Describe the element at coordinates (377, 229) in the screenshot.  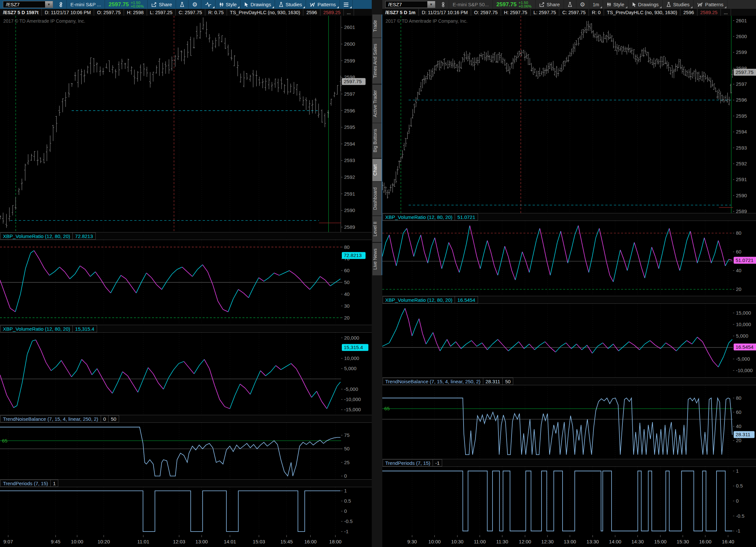
I see `sidebar-tab: Level II` at that location.